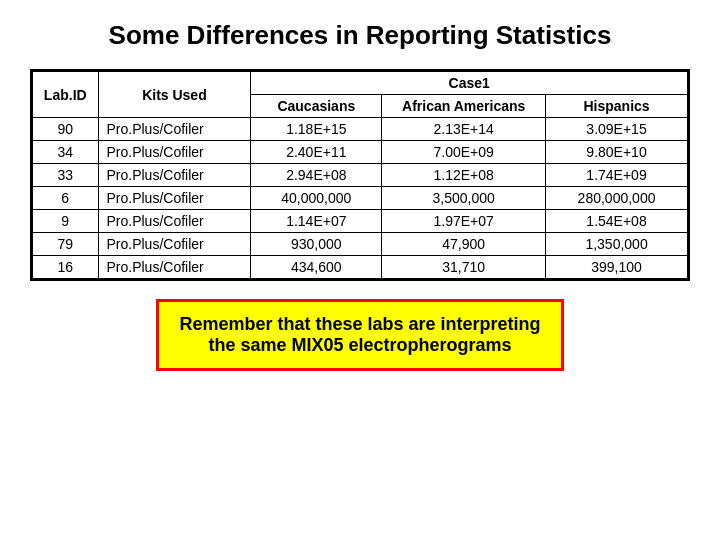  What do you see at coordinates (617, 176) in the screenshot?
I see `cell-hispanics: 1.74E+09` at bounding box center [617, 176].